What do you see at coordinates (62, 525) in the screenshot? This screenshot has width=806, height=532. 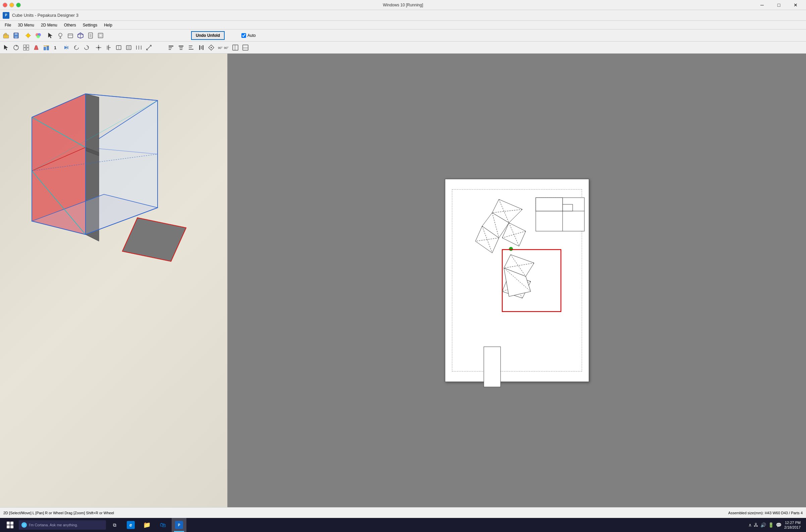 I see `cortana-search: ○ I'm Cortana. Ask me anything.` at bounding box center [62, 525].